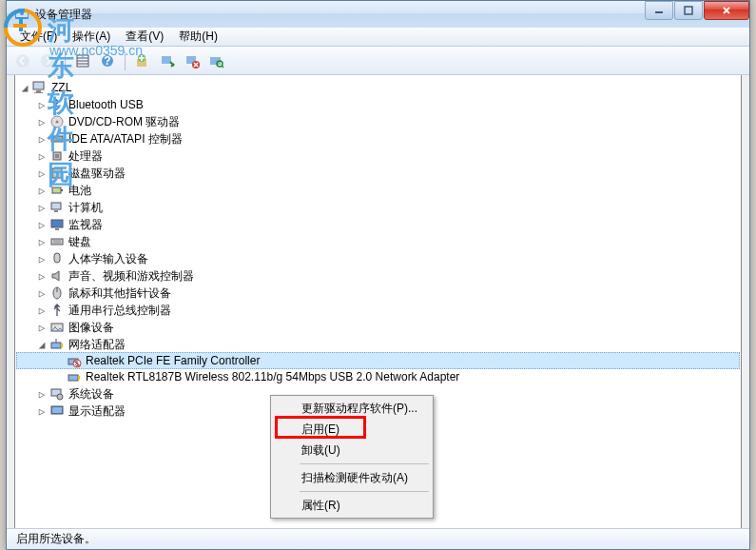  Describe the element at coordinates (727, 10) in the screenshot. I see `close-button` at that location.